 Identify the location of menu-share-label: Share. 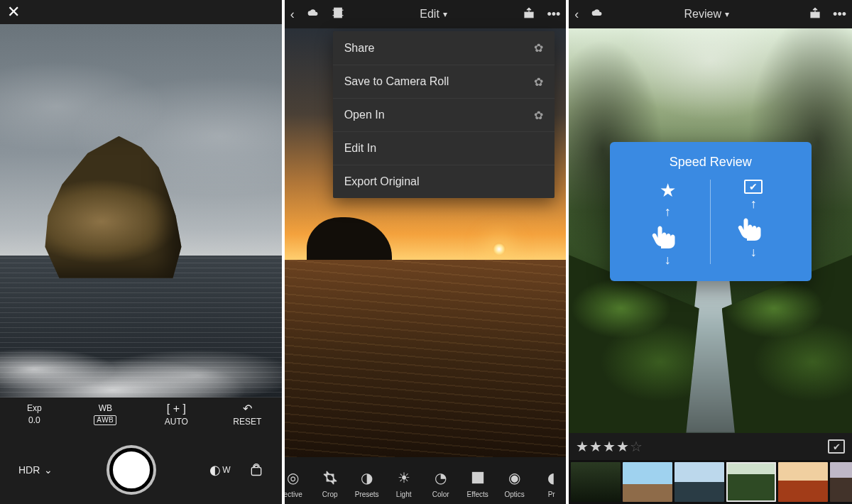
(359, 48).